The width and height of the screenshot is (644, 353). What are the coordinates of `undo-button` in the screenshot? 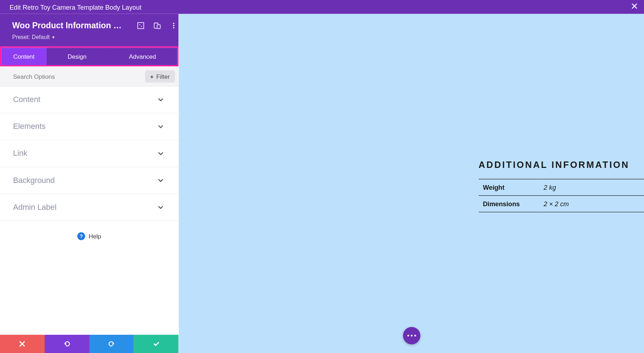 It's located at (67, 344).